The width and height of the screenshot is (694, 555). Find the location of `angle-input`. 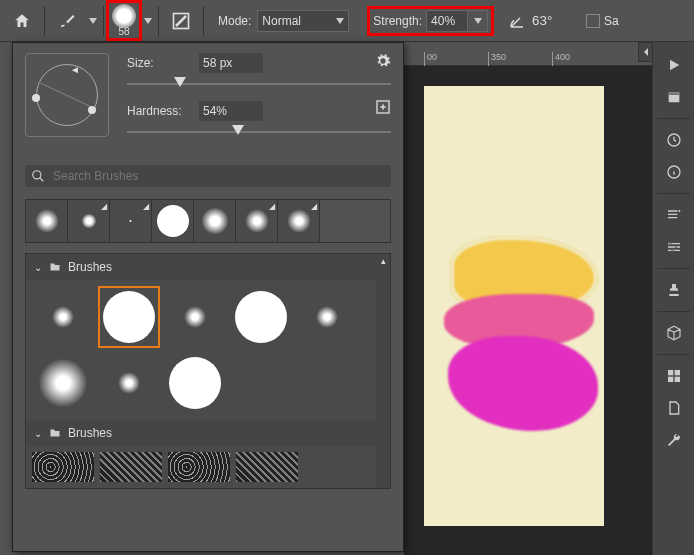

angle-input is located at coordinates (550, 20).